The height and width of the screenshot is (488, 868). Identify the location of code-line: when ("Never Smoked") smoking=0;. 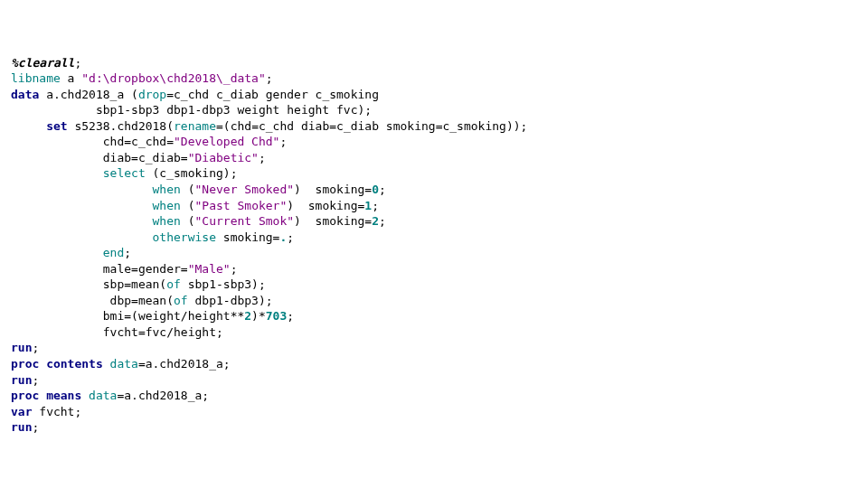
(434, 190).